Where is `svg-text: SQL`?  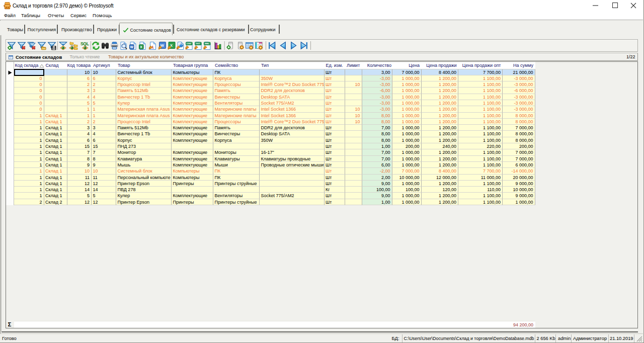 svg-text: SQL is located at coordinates (85, 44).